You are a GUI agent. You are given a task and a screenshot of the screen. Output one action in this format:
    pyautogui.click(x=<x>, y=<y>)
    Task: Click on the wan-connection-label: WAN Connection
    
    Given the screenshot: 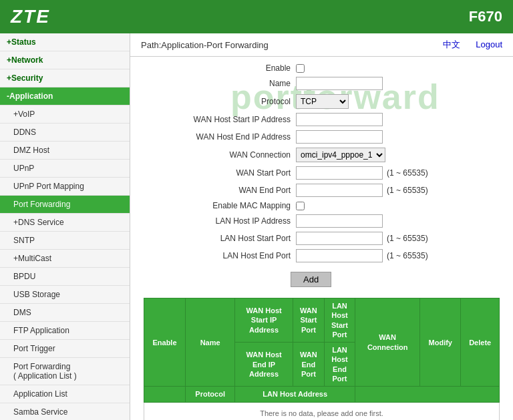 What is the action you would take?
    pyautogui.click(x=217, y=155)
    